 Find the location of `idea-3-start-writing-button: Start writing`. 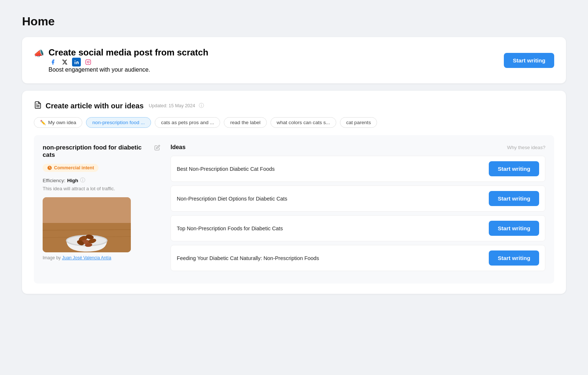

idea-3-start-writing-button: Start writing is located at coordinates (514, 228).